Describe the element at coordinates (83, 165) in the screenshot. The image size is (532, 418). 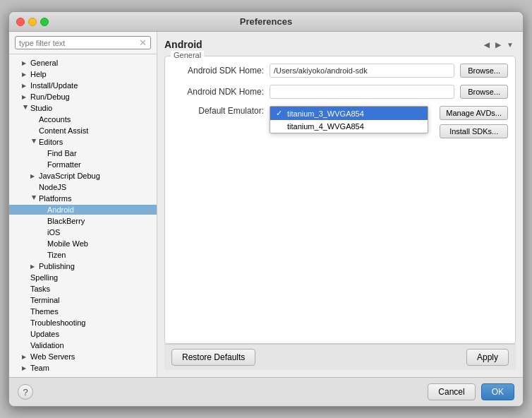
I see `list-item: Formatter` at that location.